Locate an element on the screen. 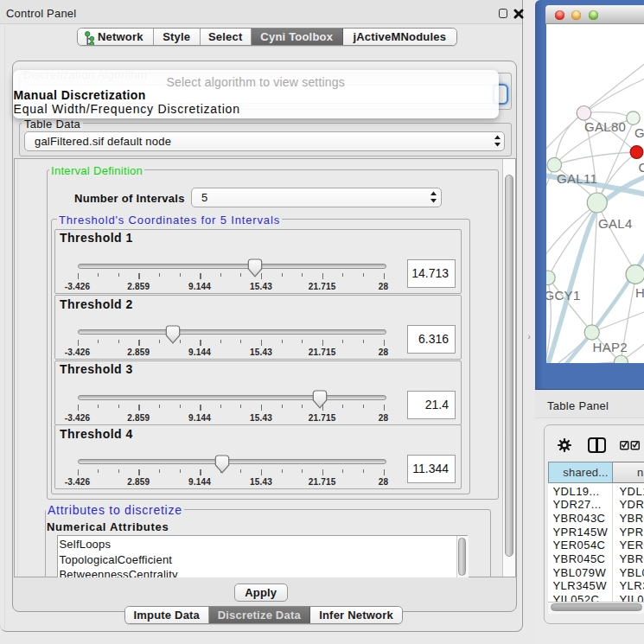 The width and height of the screenshot is (644, 644). svg-text: GAL80 is located at coordinates (605, 126).